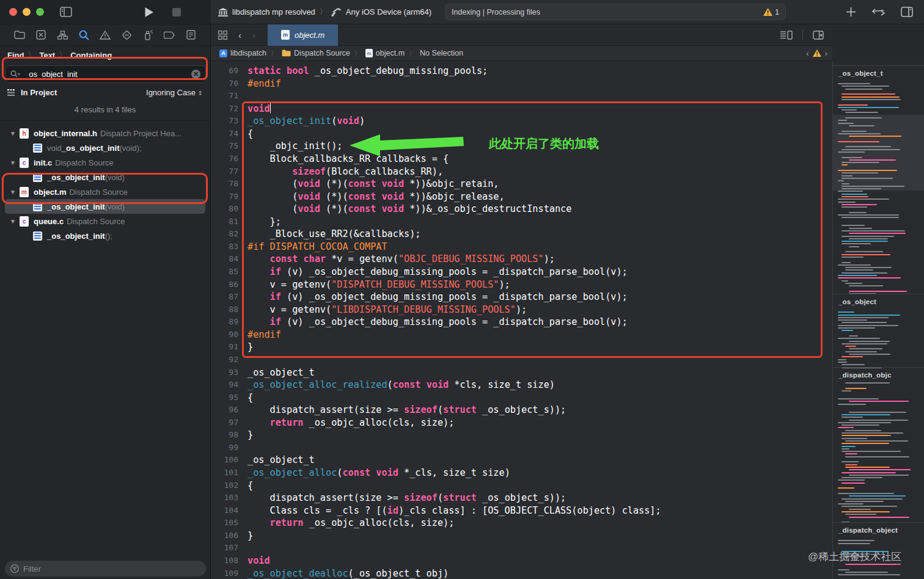 The height and width of the screenshot is (579, 924). I want to click on code-line: 84 const char *v = getenv("OBJC_DEBUG_MI…, so click(522, 259).